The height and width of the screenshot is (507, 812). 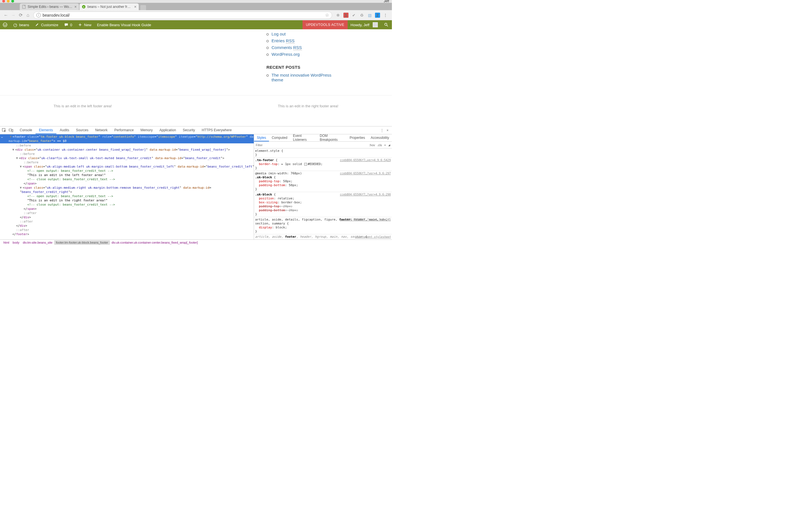 What do you see at coordinates (4, 1) in the screenshot?
I see `close-window` at bounding box center [4, 1].